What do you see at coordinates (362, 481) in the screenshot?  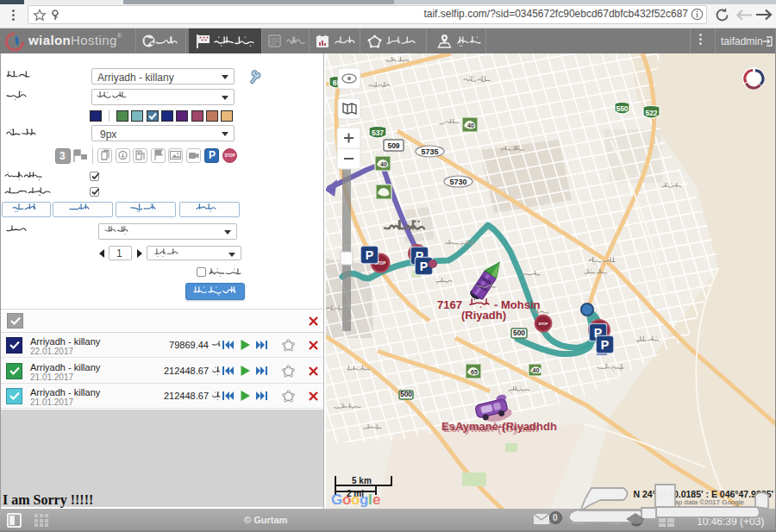 I see `svg-text: 5 km` at bounding box center [362, 481].